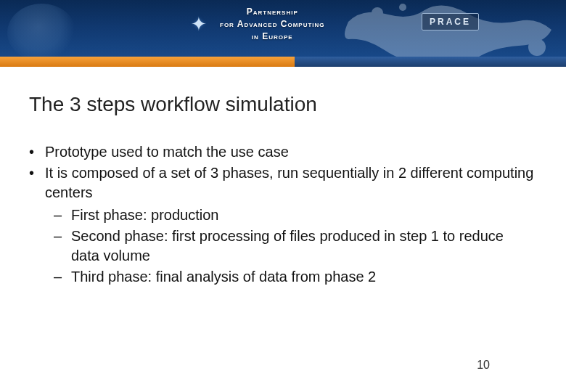 This screenshot has height=392, width=566. I want to click on logo-line-1: Partnership, so click(273, 12).